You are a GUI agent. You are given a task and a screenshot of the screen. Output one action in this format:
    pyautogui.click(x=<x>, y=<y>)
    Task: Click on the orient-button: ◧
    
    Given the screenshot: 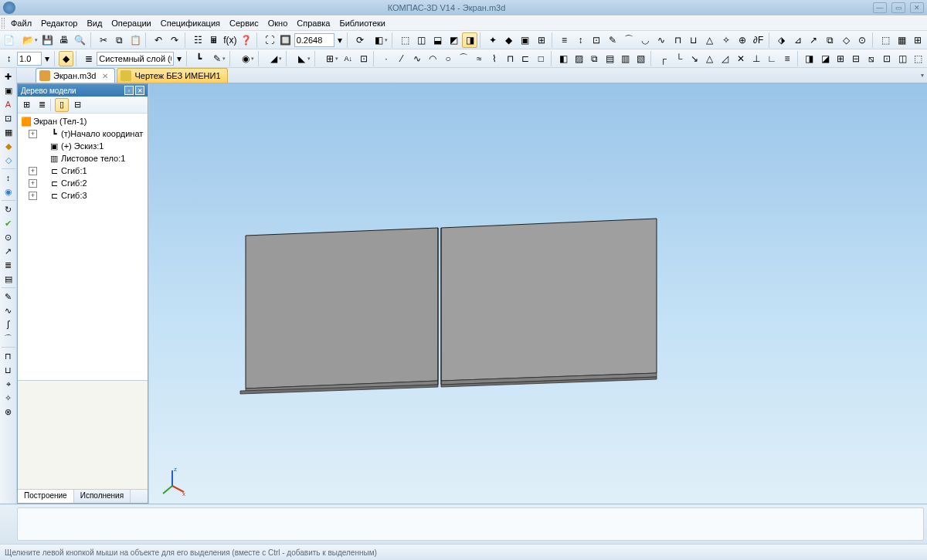 What is the action you would take?
    pyautogui.click(x=379, y=40)
    